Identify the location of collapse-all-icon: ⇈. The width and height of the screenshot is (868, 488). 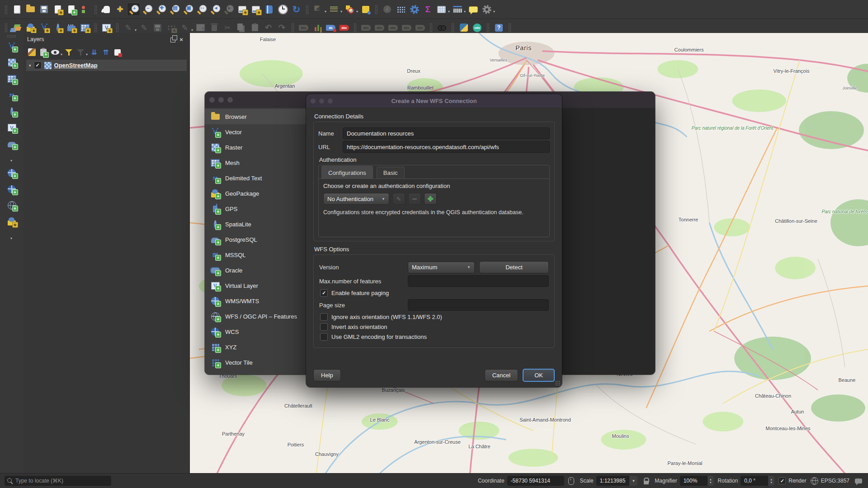
(106, 52).